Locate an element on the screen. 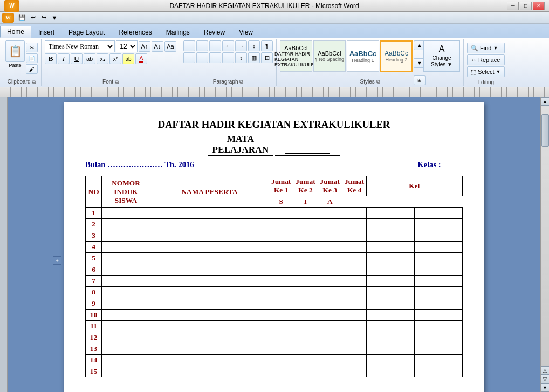  tab-mailings: Mailings is located at coordinates (178, 32).